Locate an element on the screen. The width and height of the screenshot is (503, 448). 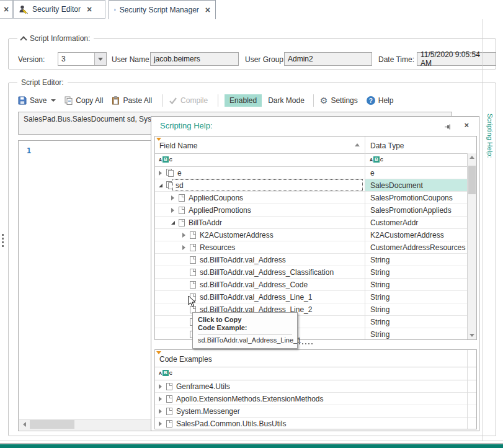
data-type-cell: CustomerAddr is located at coordinates (394, 223).